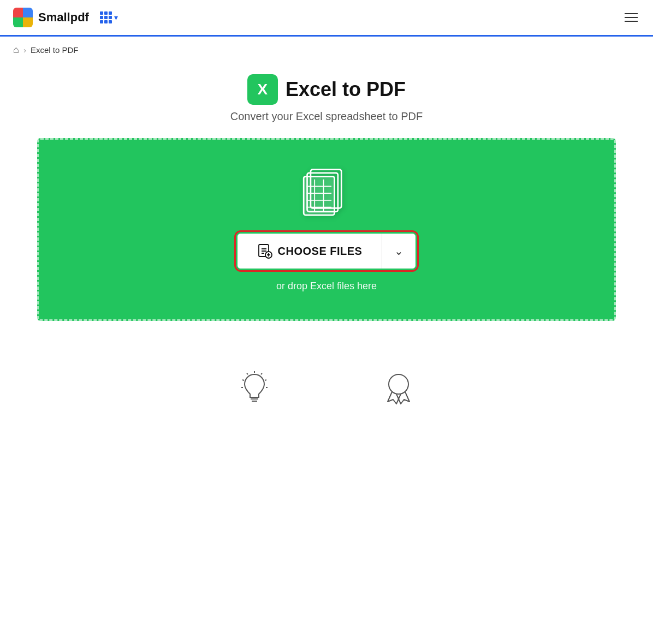 This screenshot has width=653, height=644. What do you see at coordinates (63, 17) in the screenshot?
I see `logo-text: Smallpdf` at bounding box center [63, 17].